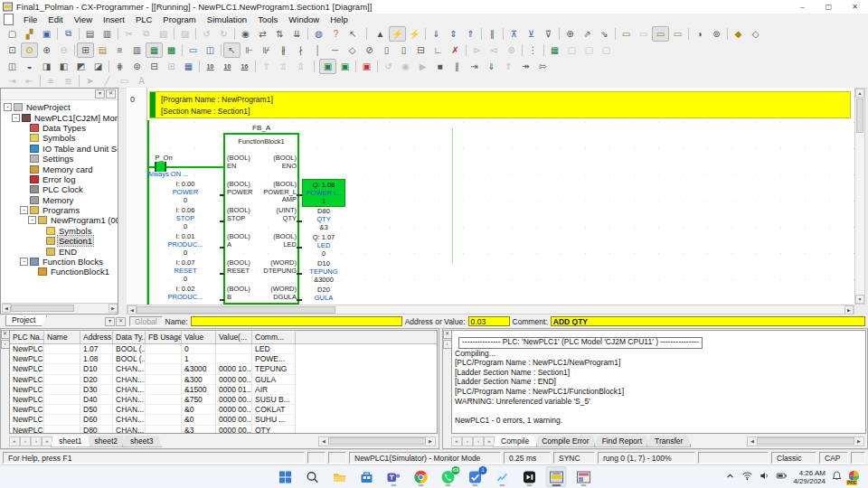 This screenshot has height=488, width=868. I want to click on infobar-close-icon: ✕, so click(121, 322).